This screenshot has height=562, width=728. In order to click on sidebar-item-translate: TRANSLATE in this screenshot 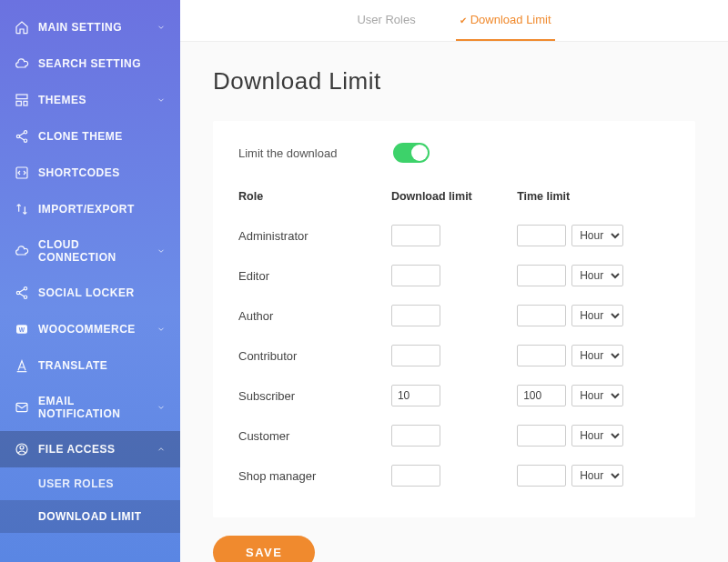, I will do `click(90, 366)`.